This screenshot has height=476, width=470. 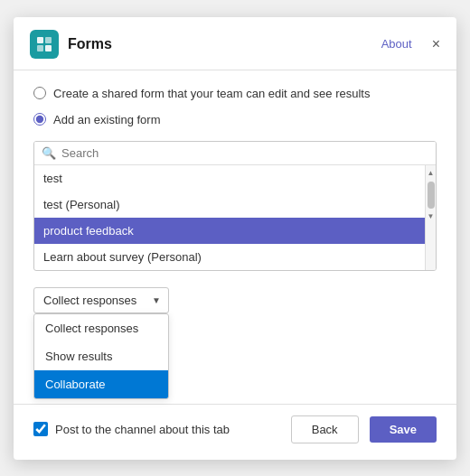 What do you see at coordinates (101, 329) in the screenshot?
I see `dropdown-item-collect: Collect responses` at bounding box center [101, 329].